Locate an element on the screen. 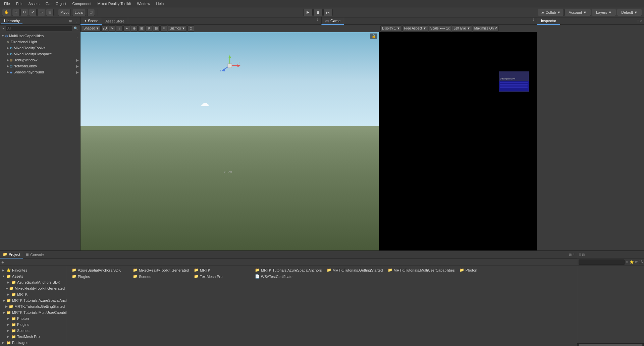 Image resolution: width=644 pixels, height=346 pixels. step-button: ⏭ is located at coordinates (328, 12).